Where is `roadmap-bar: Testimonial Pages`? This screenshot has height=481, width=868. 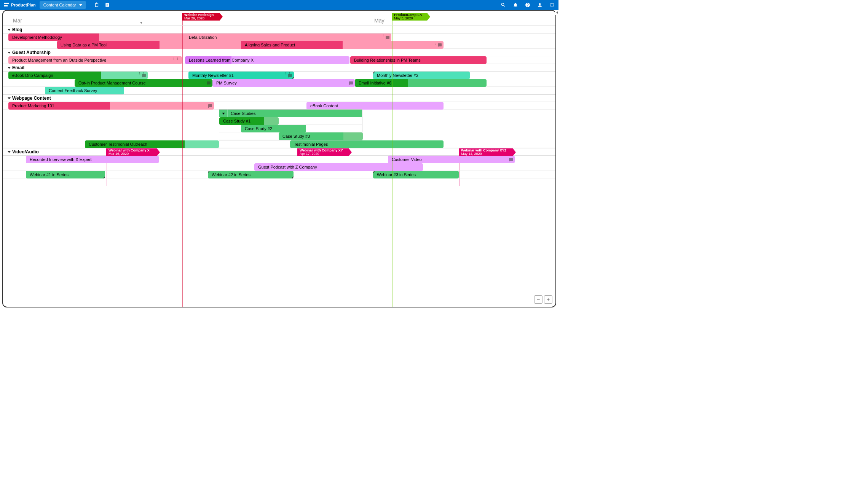 roadmap-bar: Testimonial Pages is located at coordinates (367, 144).